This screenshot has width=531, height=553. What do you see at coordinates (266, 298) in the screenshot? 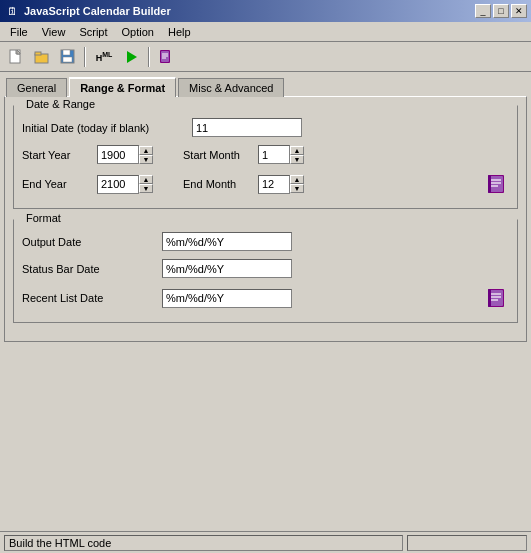
I see `recent-list-date-row: Recent List Date` at bounding box center [266, 298].